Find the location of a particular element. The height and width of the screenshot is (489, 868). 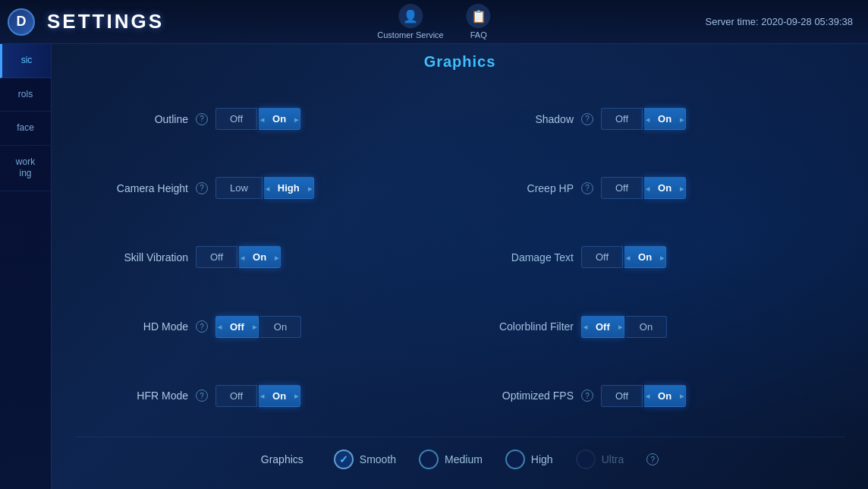

customer-service-nav: 👤 Customer Service is located at coordinates (410, 21).